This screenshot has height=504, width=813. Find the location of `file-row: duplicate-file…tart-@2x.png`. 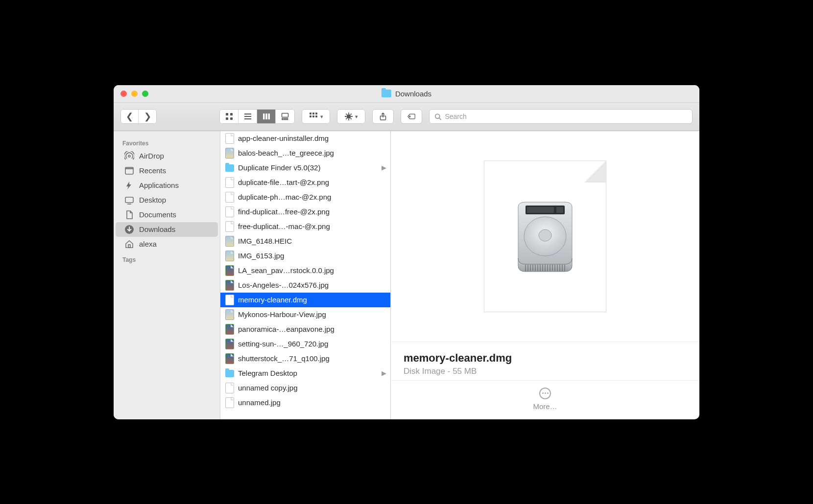

file-row: duplicate-file…tart-@2x.png is located at coordinates (306, 183).